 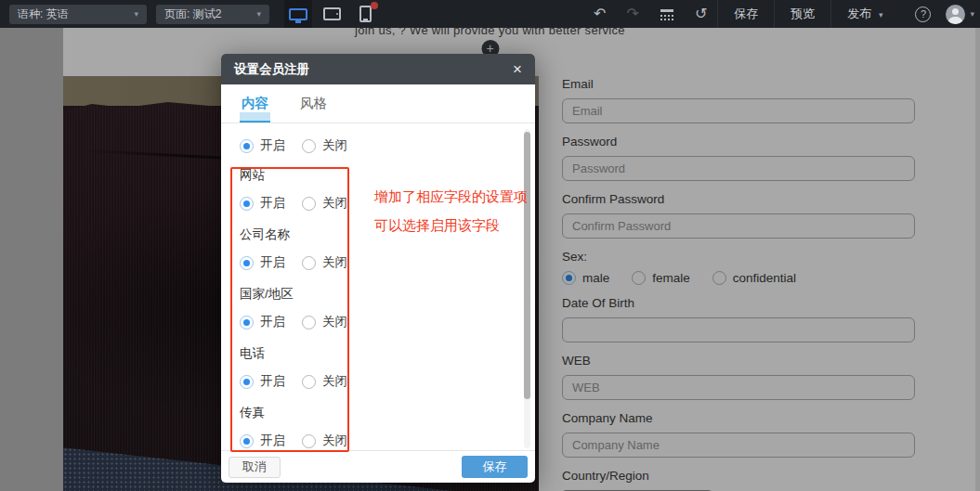 What do you see at coordinates (634, 14) in the screenshot?
I see `redo-icon: ↷` at bounding box center [634, 14].